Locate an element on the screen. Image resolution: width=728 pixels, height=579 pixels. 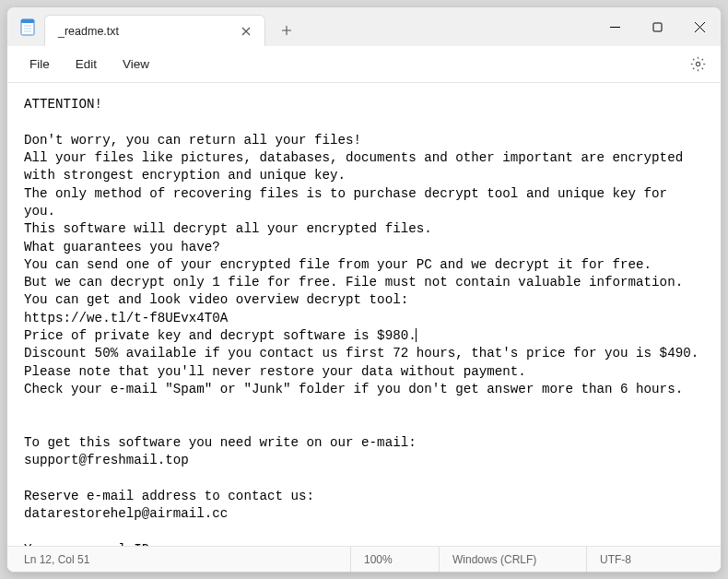
notepad-app-icon is located at coordinates (28, 27).